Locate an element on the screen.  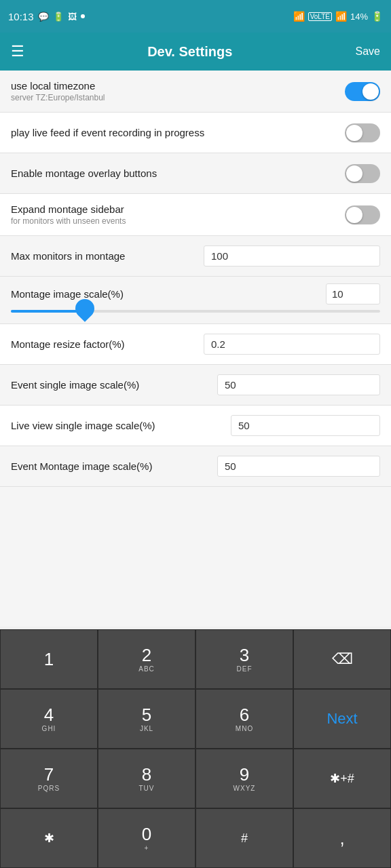
app-bar: ☰ Dev. Settings Save is located at coordinates (196, 52).